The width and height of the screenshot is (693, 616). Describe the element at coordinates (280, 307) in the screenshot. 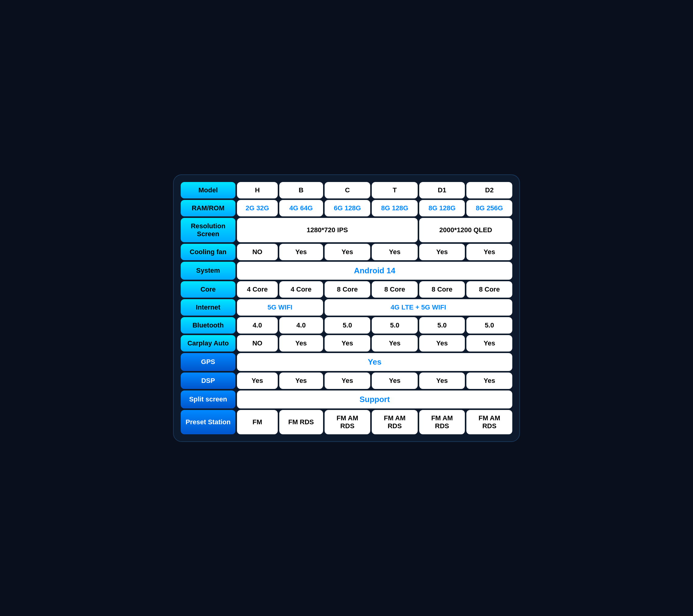

I see `data-cell: 5G WIFI` at that location.